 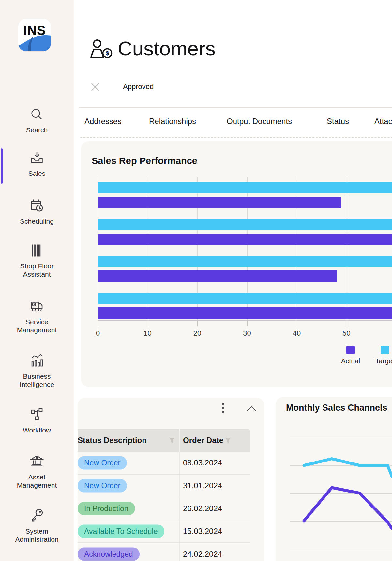 I want to click on tab-attachments: Attachments, so click(x=383, y=121).